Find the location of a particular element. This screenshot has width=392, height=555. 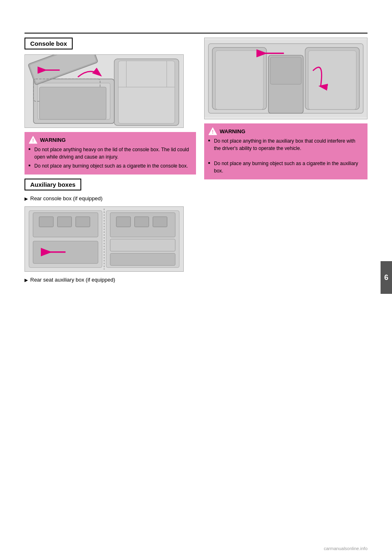

right-warning-header: ! WARNING is located at coordinates (286, 131).